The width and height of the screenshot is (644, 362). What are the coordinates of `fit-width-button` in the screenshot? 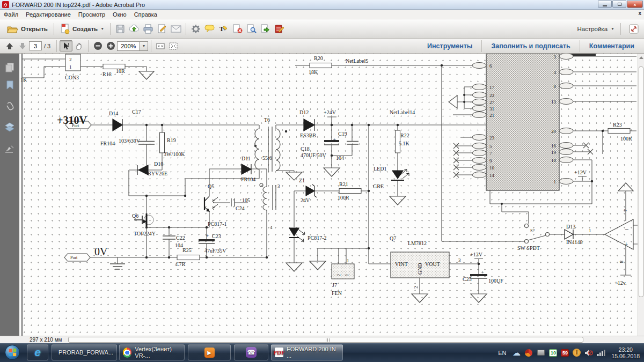 It's located at (160, 46).